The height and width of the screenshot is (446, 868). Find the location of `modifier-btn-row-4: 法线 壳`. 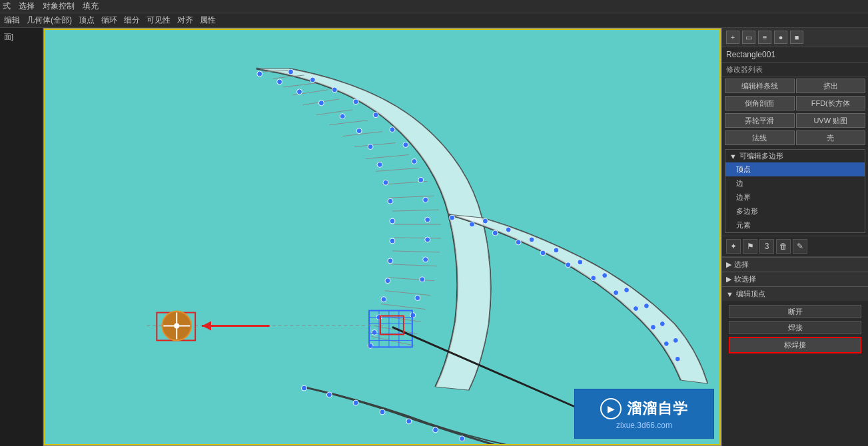

modifier-btn-row-4: 法线 壳 is located at coordinates (795, 138).